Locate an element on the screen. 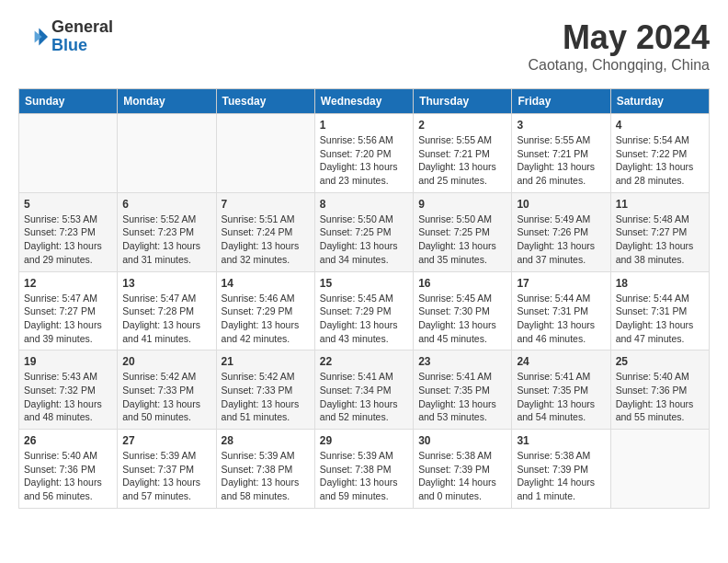  day-info: Sunrise: 5:46 AM Sunset: 7:29 PM Dayligh… is located at coordinates (266, 318).